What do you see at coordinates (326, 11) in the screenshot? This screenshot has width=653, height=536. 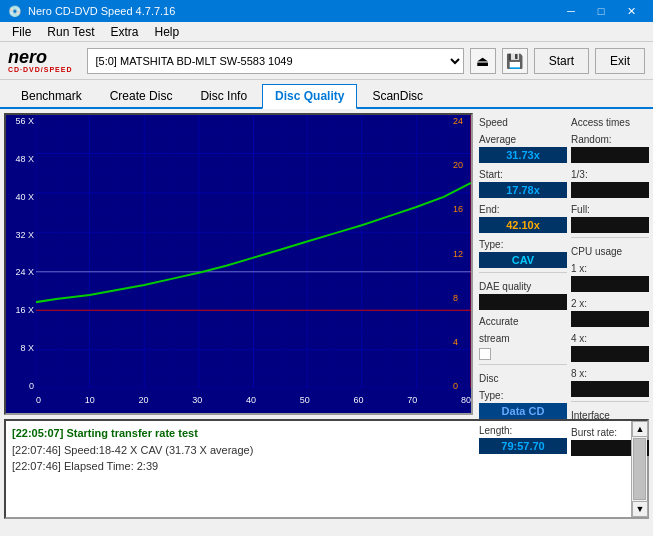 I see `titlebar: 💿 Nero CD-DVD Speed 4.7.7.16 ─ □ ✕` at bounding box center [326, 11].